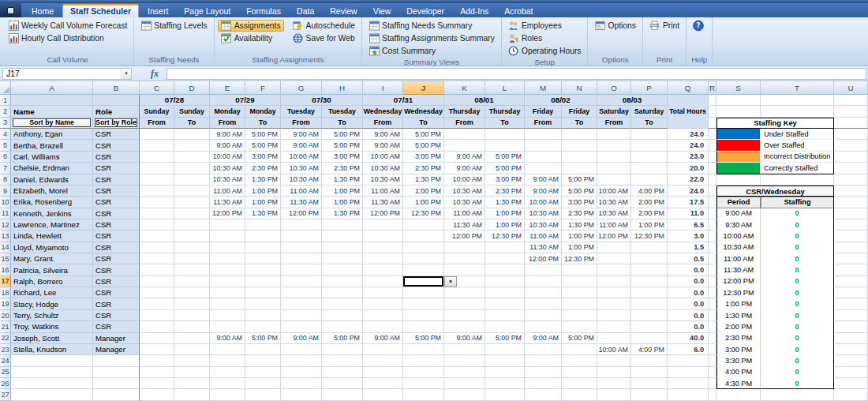 This screenshot has width=868, height=401. I want to click on employee-role-cell: Manager, so click(117, 350).